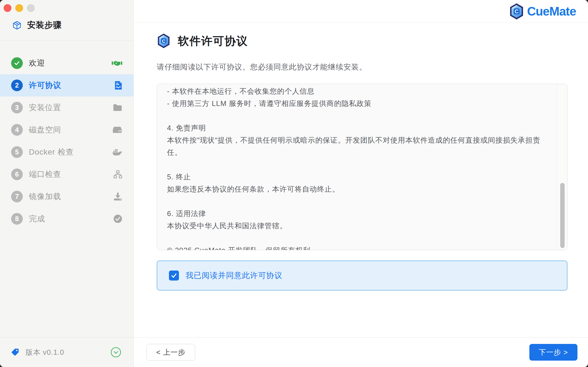  Describe the element at coordinates (71, 108) in the screenshot. I see `step-label: 安装位置` at that location.